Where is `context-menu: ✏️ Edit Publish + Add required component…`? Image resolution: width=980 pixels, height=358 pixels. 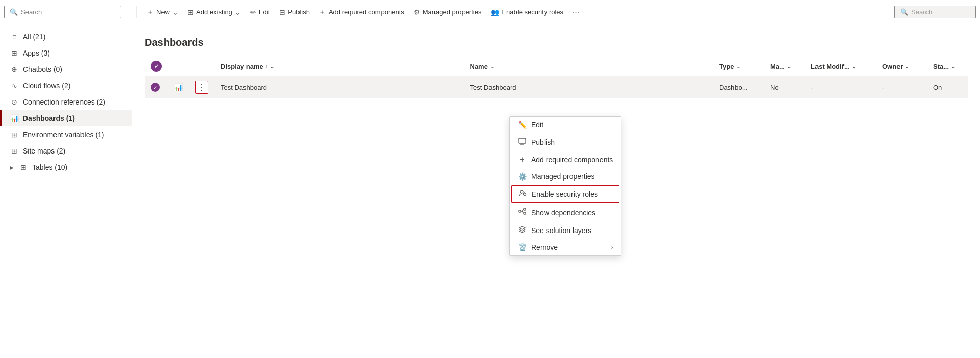 context-menu: ✏️ Edit Publish + Add required component… is located at coordinates (565, 186).